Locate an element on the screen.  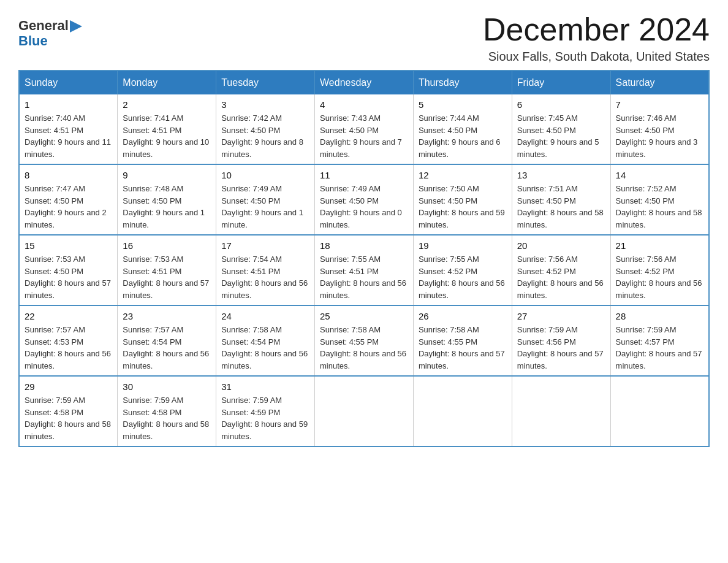
day-number: 31 is located at coordinates (265, 386).